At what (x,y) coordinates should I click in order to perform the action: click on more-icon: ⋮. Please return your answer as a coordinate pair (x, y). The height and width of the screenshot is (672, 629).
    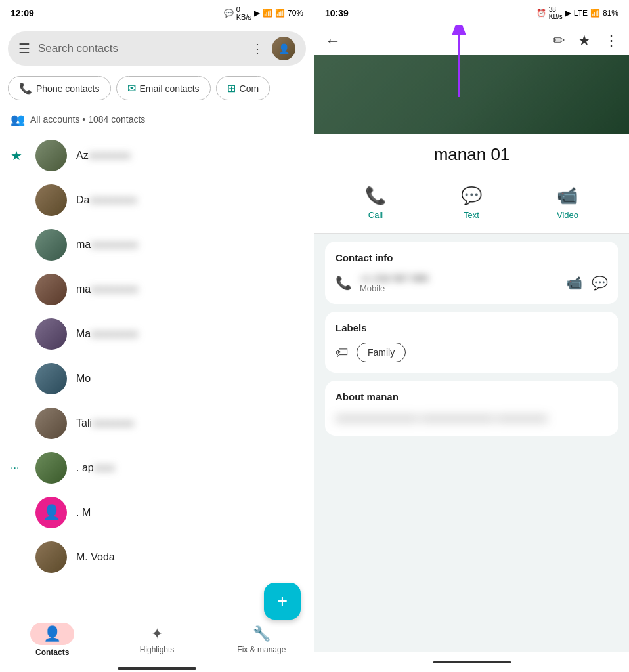
    Looking at the image, I should click on (257, 49).